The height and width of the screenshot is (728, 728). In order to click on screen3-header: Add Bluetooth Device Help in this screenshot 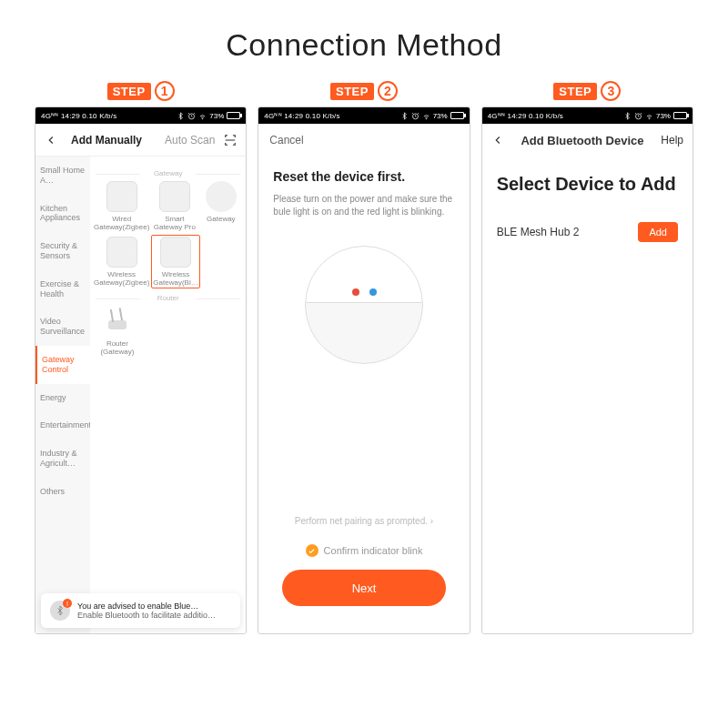, I will do `click(588, 140)`.